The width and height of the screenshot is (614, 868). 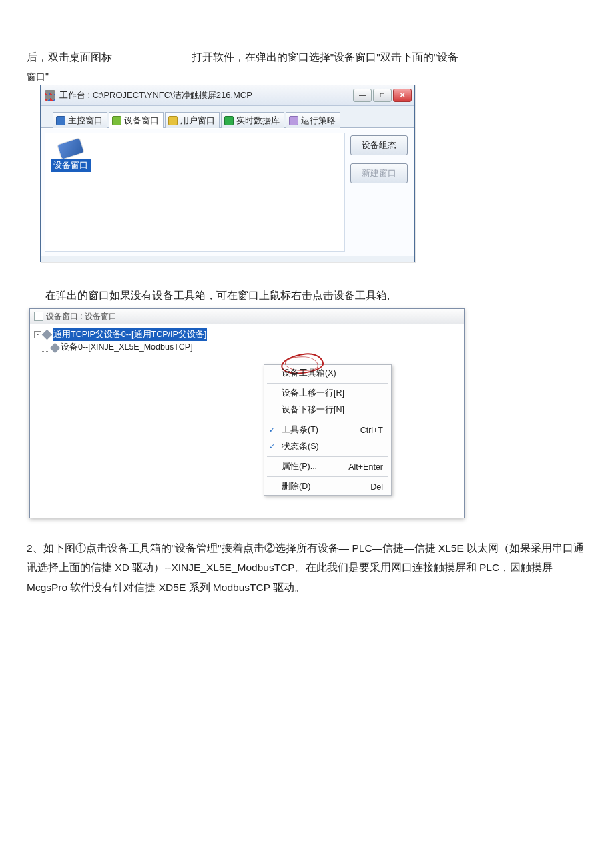 I want to click on menu-statusbar: ✓ 状态条(S), so click(x=328, y=447).